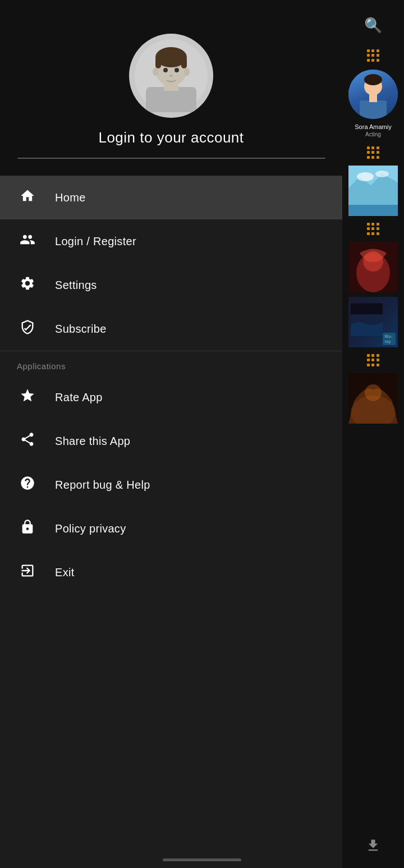  I want to click on menu-item-report: Report bug & Help, so click(171, 485).